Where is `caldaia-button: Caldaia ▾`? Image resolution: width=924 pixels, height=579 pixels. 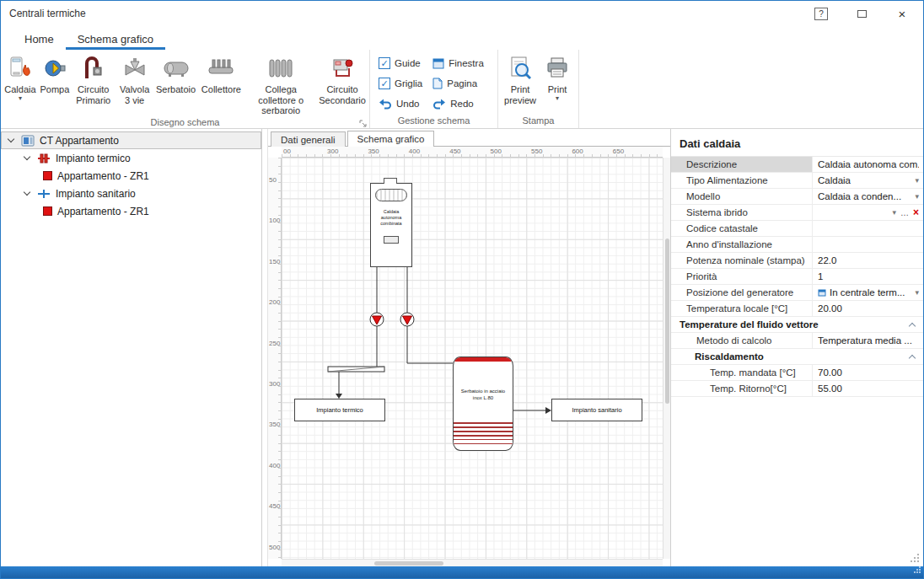
caldaia-button: Caldaia ▾ is located at coordinates (20, 76).